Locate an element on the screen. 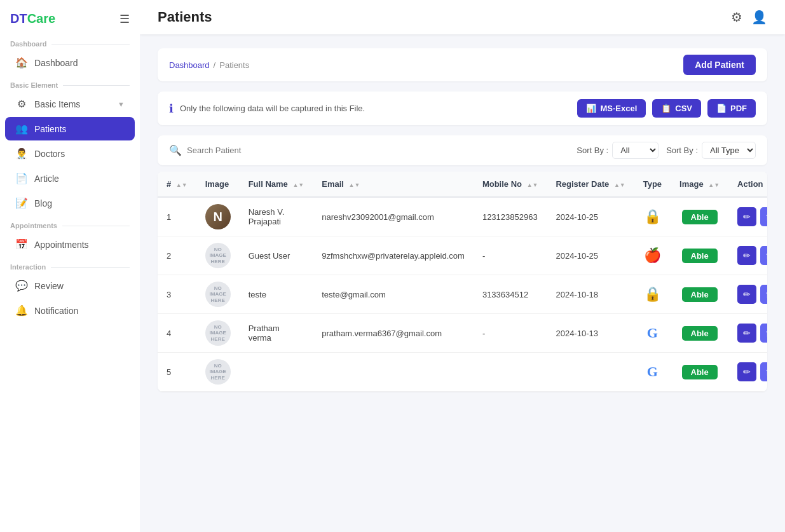 The width and height of the screenshot is (785, 532). sidebar-item-label: Article is located at coordinates (47, 179).